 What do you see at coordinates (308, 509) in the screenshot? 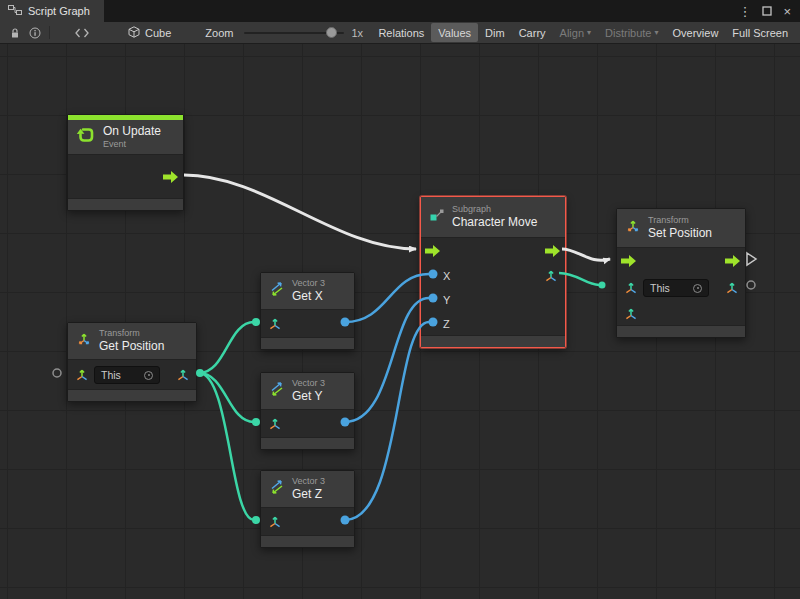
I see `node-get-z: Vector 3 Get Z` at bounding box center [308, 509].